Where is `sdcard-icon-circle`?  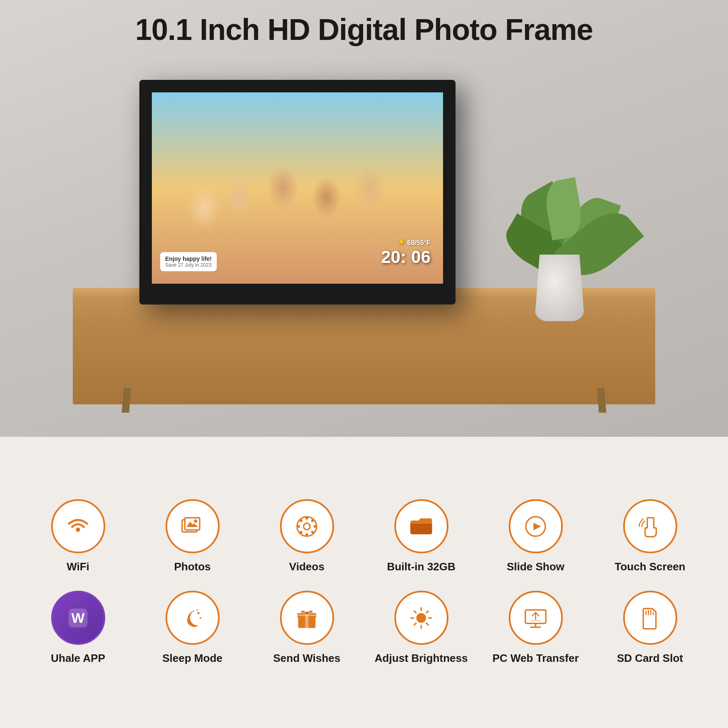 sdcard-icon-circle is located at coordinates (650, 618).